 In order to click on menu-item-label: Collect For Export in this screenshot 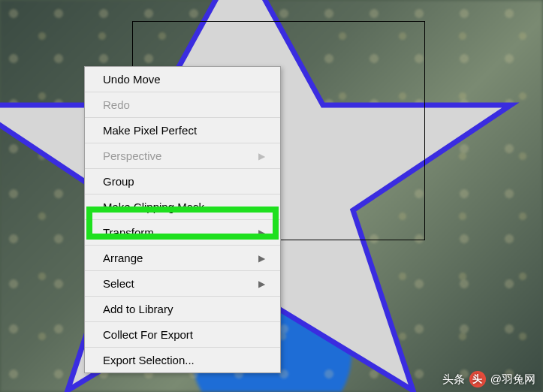, I will do `click(148, 335)`.